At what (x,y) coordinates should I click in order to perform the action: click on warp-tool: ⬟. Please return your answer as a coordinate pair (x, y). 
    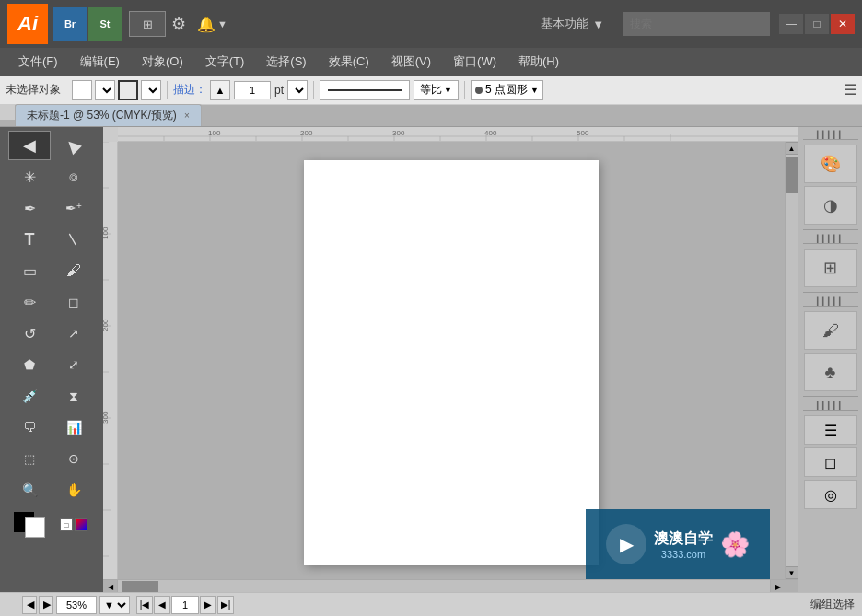
    Looking at the image, I should click on (29, 365).